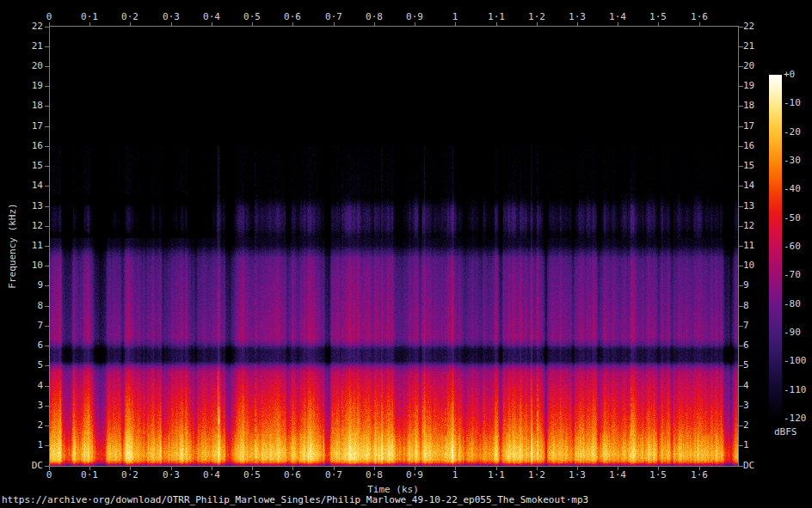 The height and width of the screenshot is (508, 812). Describe the element at coordinates (792, 189) in the screenshot. I see `colorbar-tick-label: -40` at that location.